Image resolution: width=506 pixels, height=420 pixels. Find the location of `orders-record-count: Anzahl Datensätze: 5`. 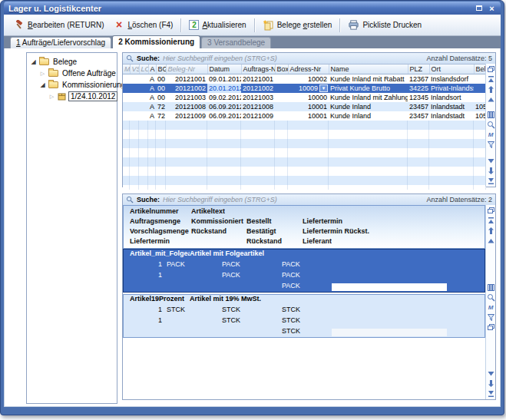

orders-record-count: Anzahl Datensätze: 5 is located at coordinates (459, 58).